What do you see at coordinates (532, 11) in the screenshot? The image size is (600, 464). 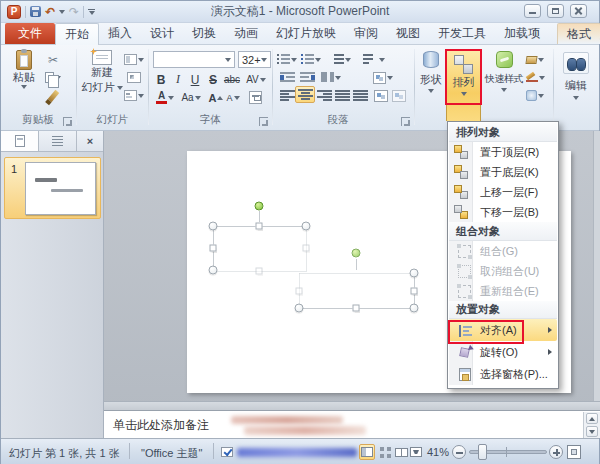 I see `minimize-button` at bounding box center [532, 11].